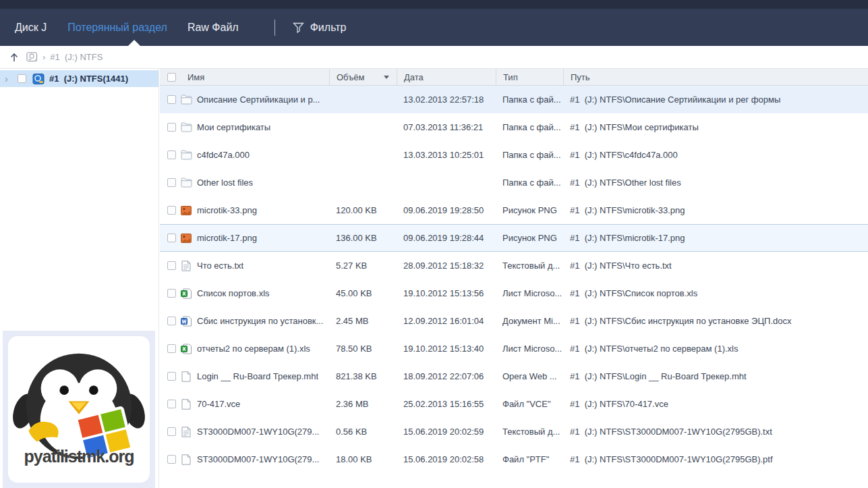 This screenshot has width=868, height=488. Describe the element at coordinates (15, 57) in the screenshot. I see `navigate-up-icon` at that location.